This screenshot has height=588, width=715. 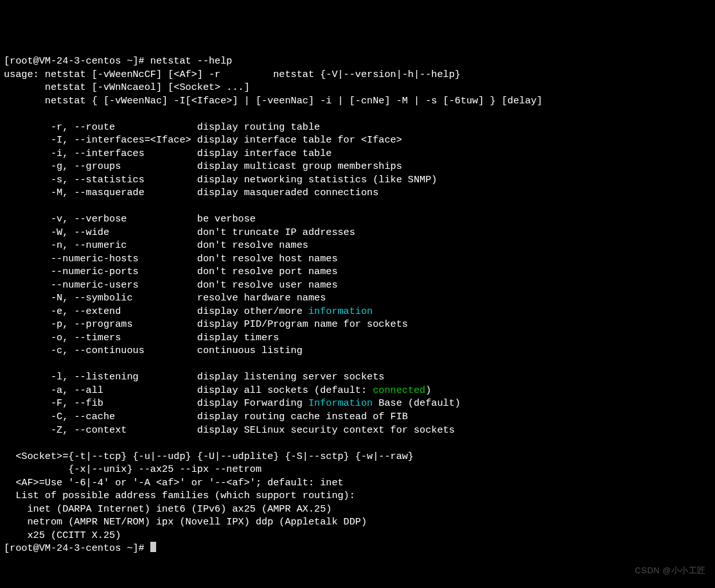 I want to click on option-line: --numeric-hosts don't resolve host names, so click(x=194, y=259).